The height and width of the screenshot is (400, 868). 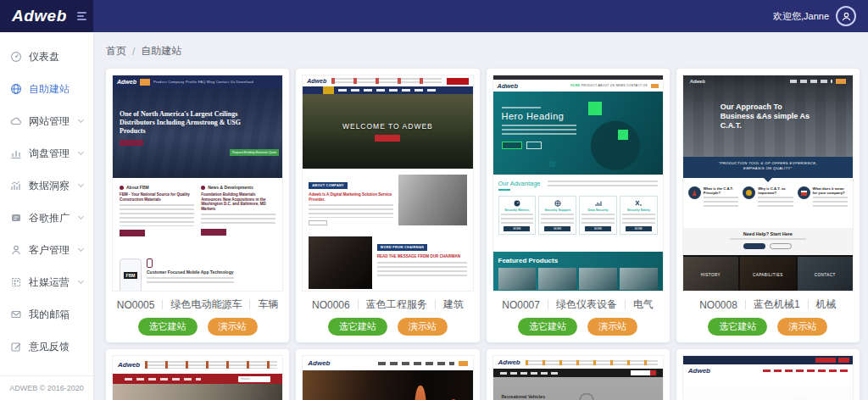 I want to click on template-category: 电气, so click(x=643, y=305).